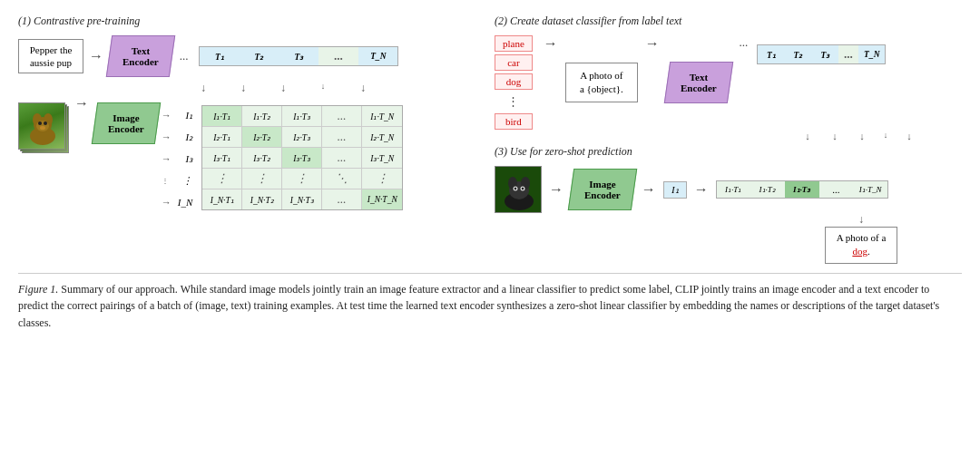 The image size is (980, 466). I want to click on zs-image, so click(518, 189).